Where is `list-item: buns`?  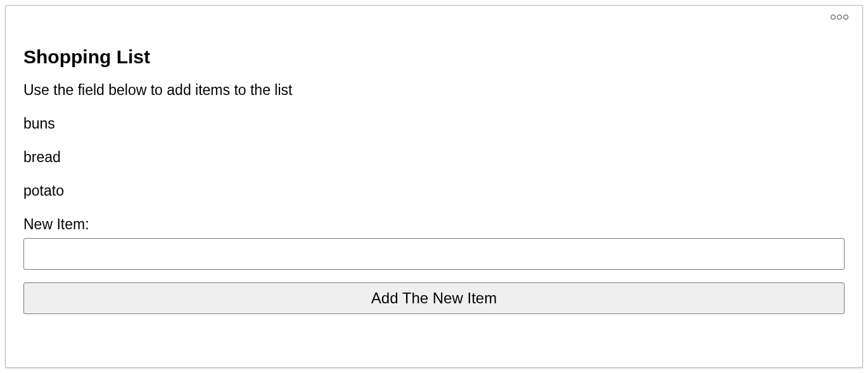
list-item: buns is located at coordinates (434, 124).